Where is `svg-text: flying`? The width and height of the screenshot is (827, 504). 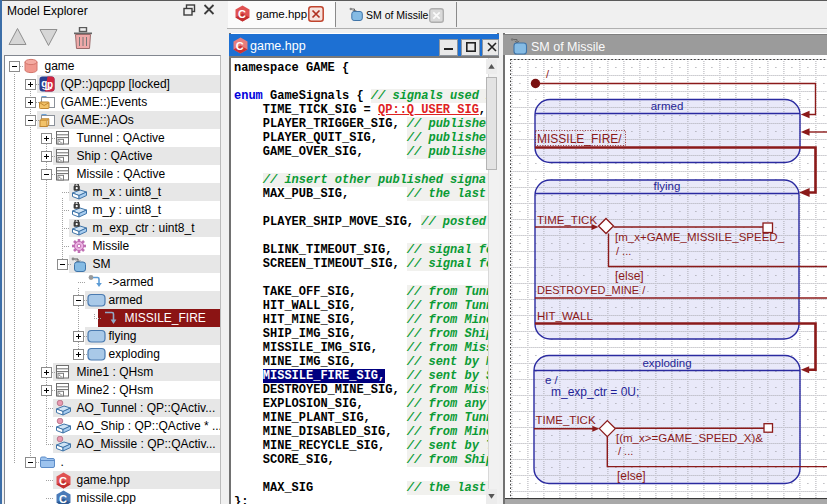
svg-text: flying is located at coordinates (668, 186).